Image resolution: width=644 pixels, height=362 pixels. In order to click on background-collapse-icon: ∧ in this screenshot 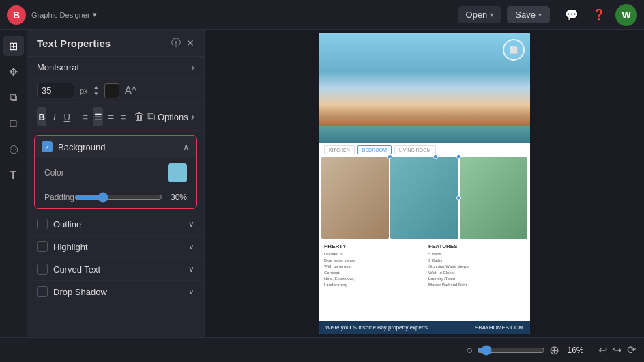, I will do `click(186, 148)`.